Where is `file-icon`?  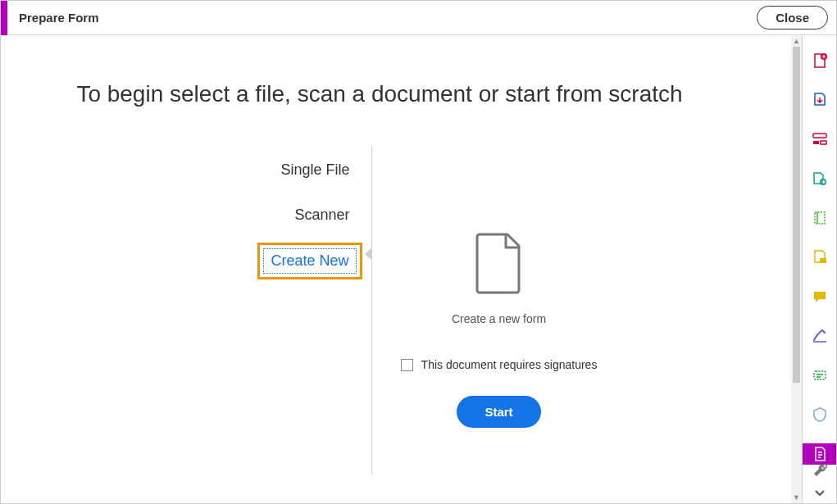 file-icon is located at coordinates (499, 263).